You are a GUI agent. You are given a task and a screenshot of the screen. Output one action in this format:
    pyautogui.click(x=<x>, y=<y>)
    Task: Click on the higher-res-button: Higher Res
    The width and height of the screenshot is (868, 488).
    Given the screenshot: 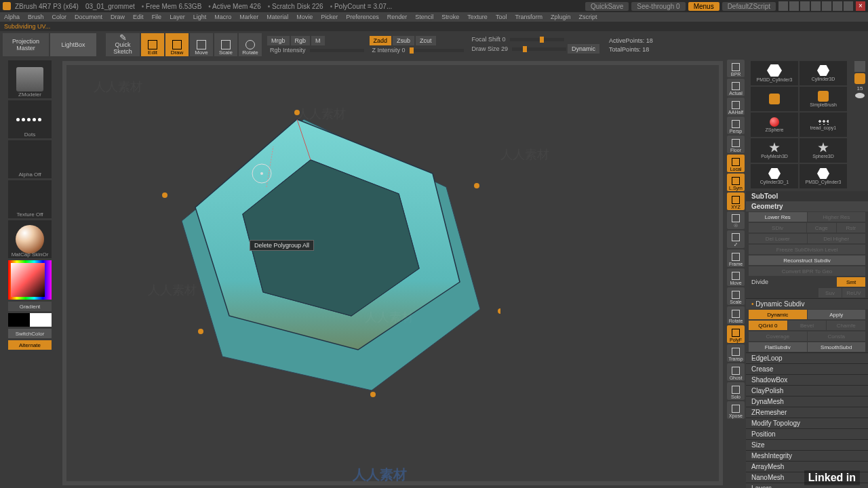 What is the action you would take?
    pyautogui.click(x=837, y=217)
    